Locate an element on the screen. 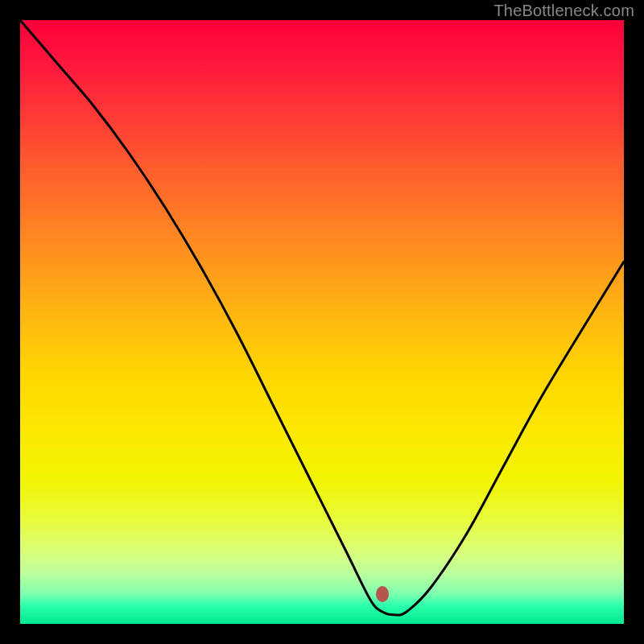 The height and width of the screenshot is (644, 644). watermark-text: TheBottleneck.com is located at coordinates (564, 11).